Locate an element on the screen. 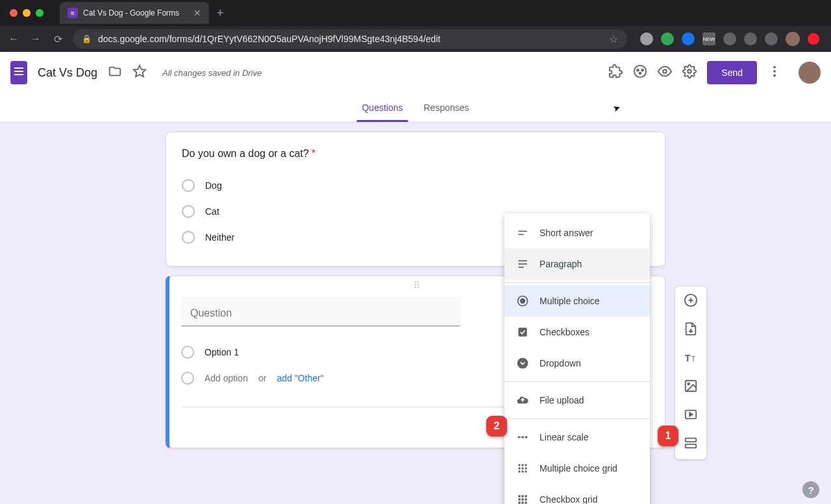 The image size is (831, 504). customize-theme-button is located at coordinates (640, 73).